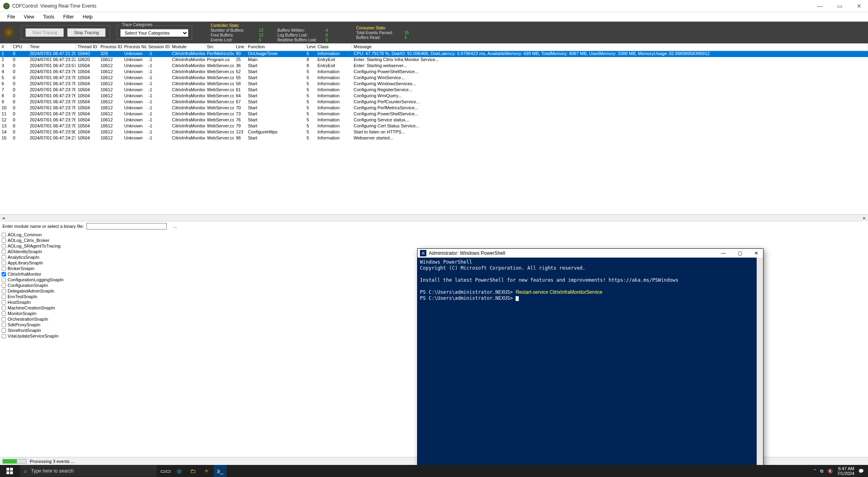 Image resolution: width=868 pixels, height=477 pixels. What do you see at coordinates (3, 218) in the screenshot?
I see `scroll-left-icon: ◄` at bounding box center [3, 218].